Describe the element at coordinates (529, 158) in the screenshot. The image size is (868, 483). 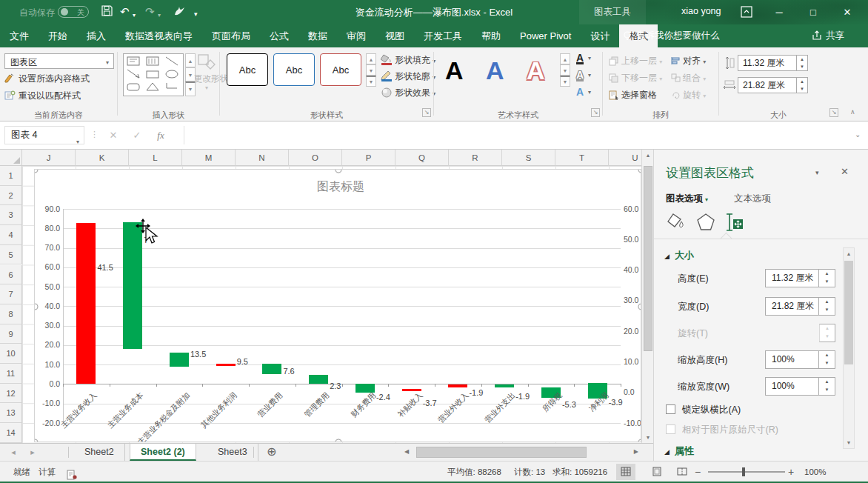
I see `column-header-S: S` at that location.